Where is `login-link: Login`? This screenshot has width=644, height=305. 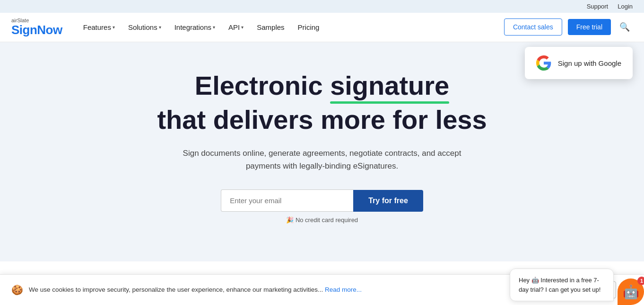 login-link: Login is located at coordinates (625, 7).